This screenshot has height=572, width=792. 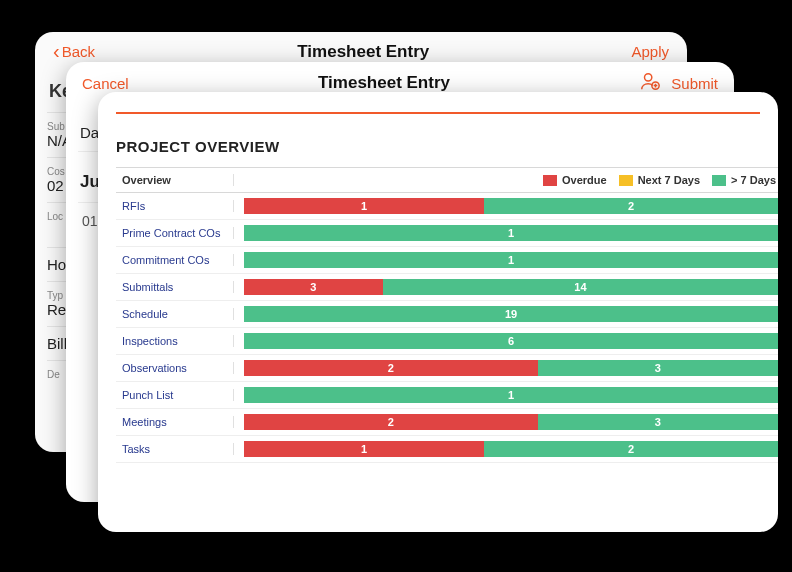 What do you see at coordinates (175, 180) in the screenshot?
I see `column-overview: Overview` at bounding box center [175, 180].